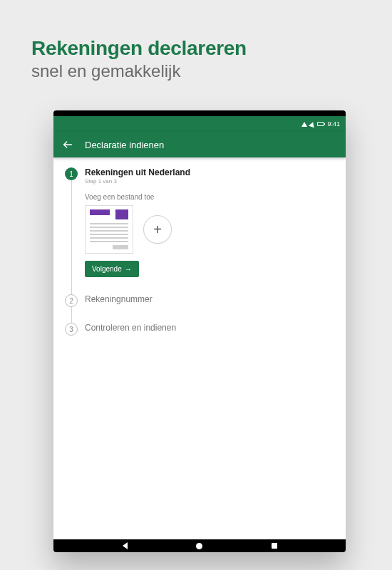  Describe the element at coordinates (68, 145) in the screenshot. I see `back-icon` at that location.